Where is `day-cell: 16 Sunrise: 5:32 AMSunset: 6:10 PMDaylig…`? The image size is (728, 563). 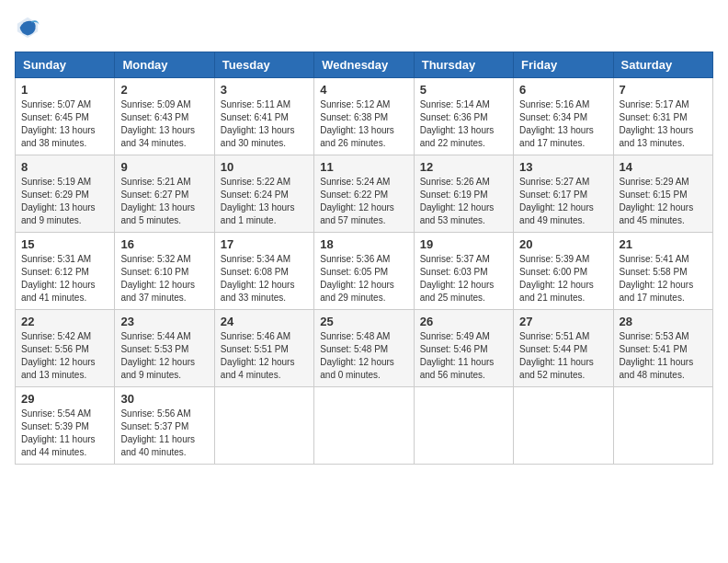
day-cell: 16 Sunrise: 5:32 AMSunset: 6:10 PMDaylig… is located at coordinates (165, 271).